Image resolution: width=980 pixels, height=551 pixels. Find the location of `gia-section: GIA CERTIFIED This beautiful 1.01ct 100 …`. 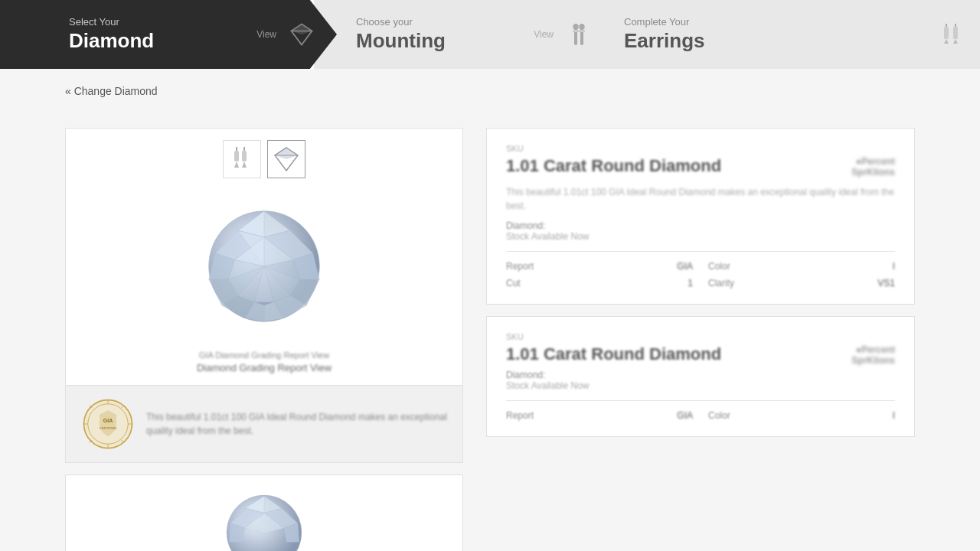

gia-section: GIA CERTIFIED This beautiful 1.01ct 100 … is located at coordinates (264, 424).